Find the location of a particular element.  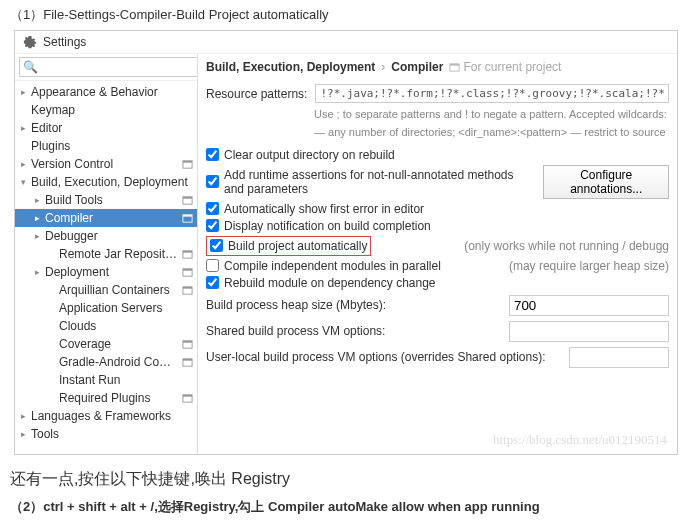

sidebar-item-tools: ▸Tools is located at coordinates (106, 434).